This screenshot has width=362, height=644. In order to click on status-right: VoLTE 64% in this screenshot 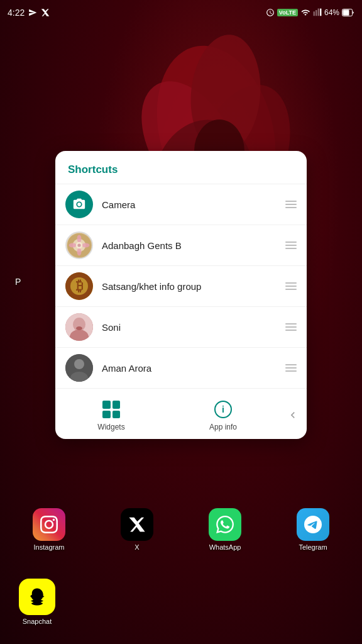, I will do `click(310, 13)`.